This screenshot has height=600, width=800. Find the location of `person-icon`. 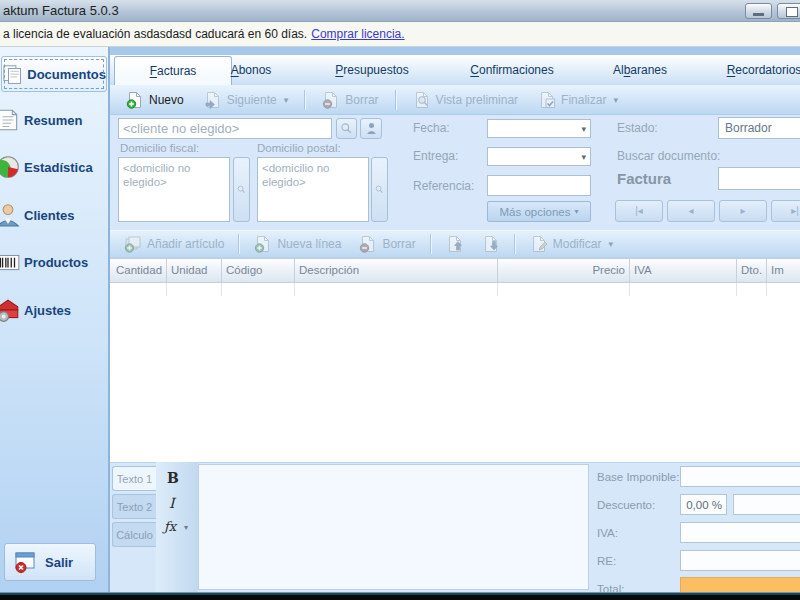

person-icon is located at coordinates (372, 128).